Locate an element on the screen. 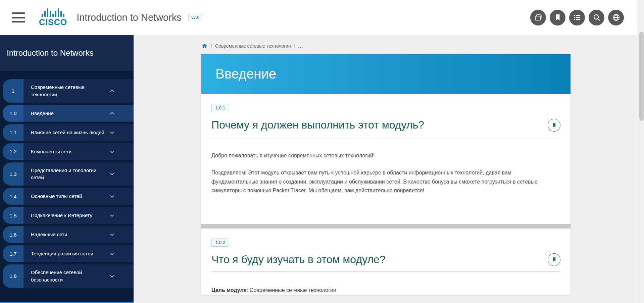  item-label: Подключение к Интернету is located at coordinates (68, 215).